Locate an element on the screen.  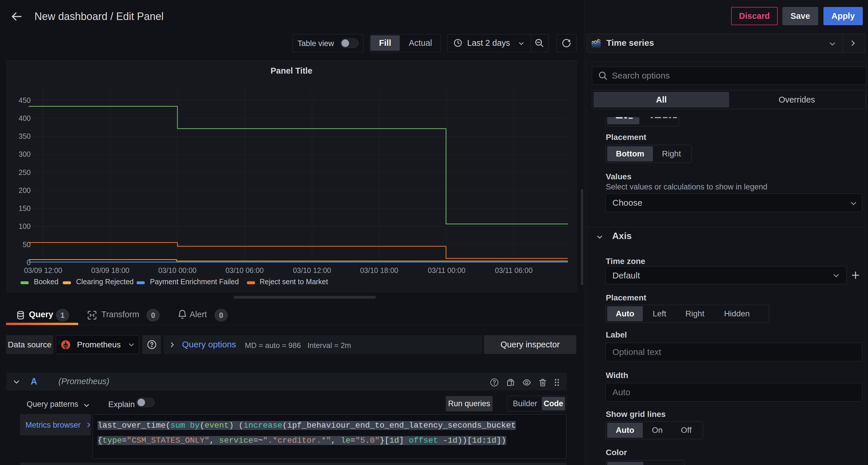
svg-text: 03/10 18:00 is located at coordinates (379, 270).